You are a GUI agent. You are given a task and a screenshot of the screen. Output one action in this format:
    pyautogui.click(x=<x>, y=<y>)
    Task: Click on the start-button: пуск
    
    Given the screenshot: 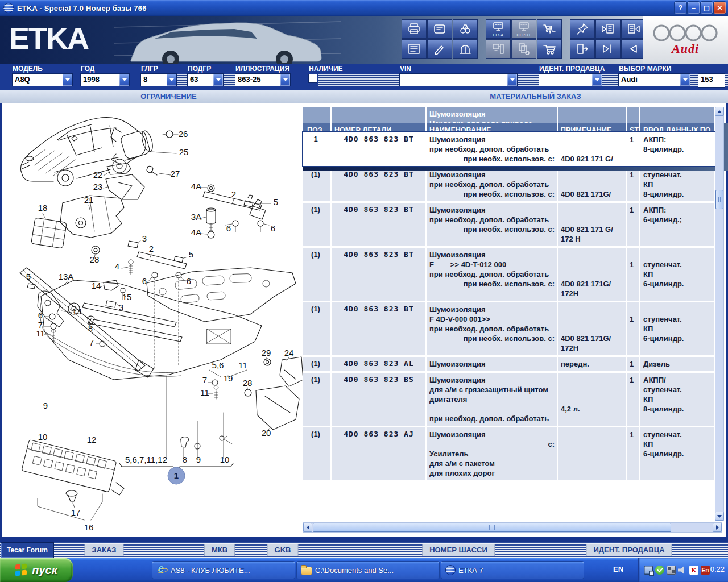 What is the action you would take?
    pyautogui.click(x=36, y=570)
    